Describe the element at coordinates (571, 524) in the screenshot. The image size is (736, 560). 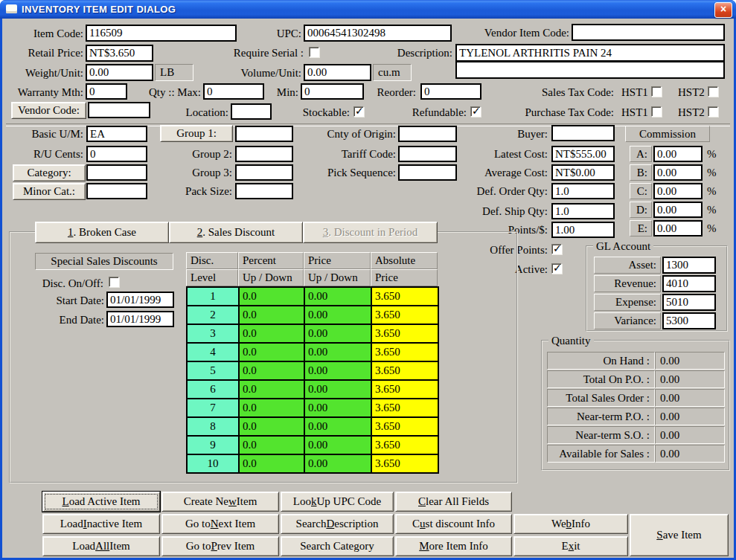
I see `web-info-button: Web Info` at that location.